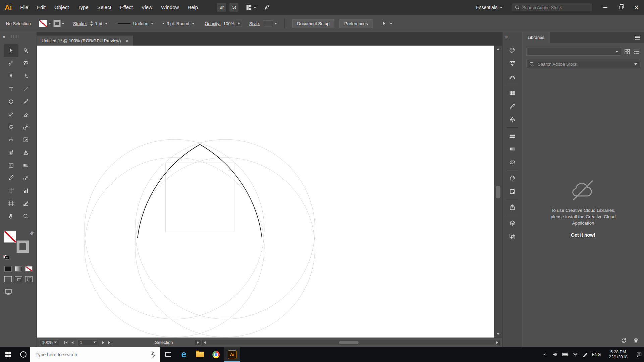 The height and width of the screenshot is (362, 644). I want to click on network-button, so click(575, 355).